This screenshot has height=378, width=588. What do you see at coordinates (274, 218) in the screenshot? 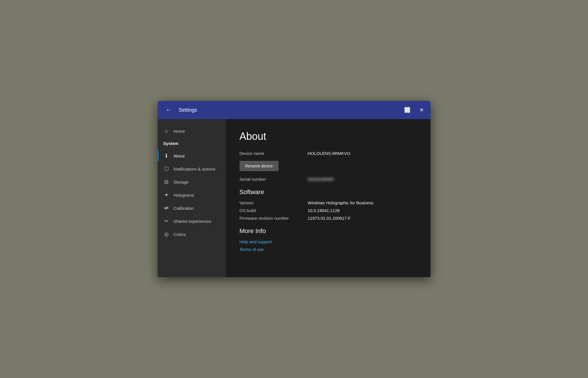
I see `firmware-label: Firmware revision number` at bounding box center [274, 218].